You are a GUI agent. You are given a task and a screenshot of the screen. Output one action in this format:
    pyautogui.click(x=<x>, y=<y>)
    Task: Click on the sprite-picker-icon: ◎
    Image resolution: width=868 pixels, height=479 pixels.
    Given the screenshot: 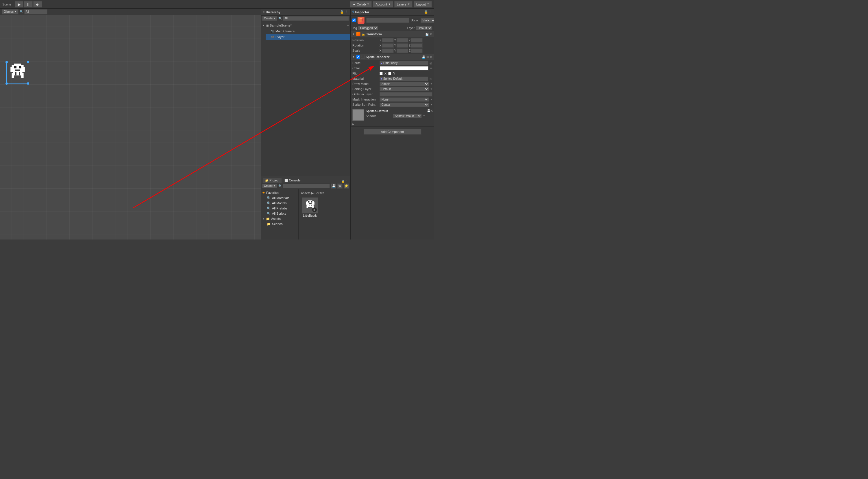 What is the action you would take?
    pyautogui.click(x=431, y=63)
    